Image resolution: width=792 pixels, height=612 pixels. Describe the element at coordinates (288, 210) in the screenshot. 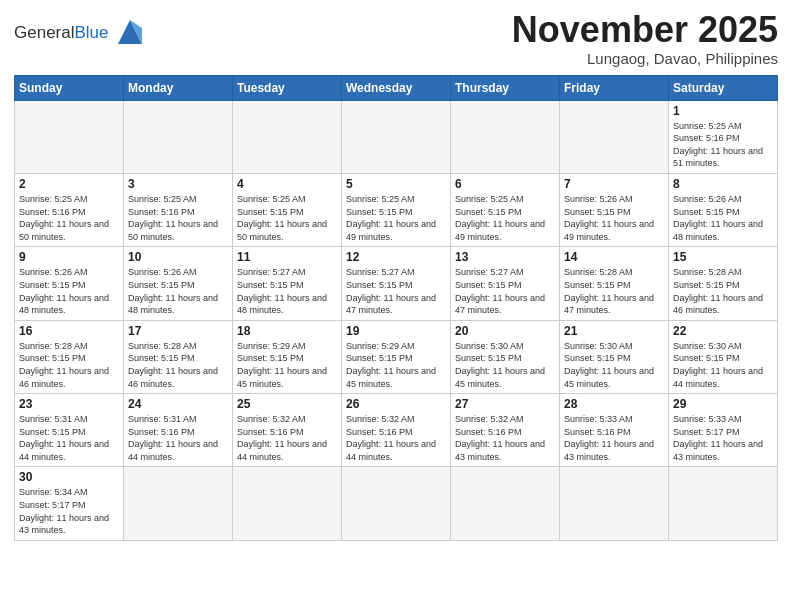

I see `calendar-cell: 4Sunrise: 5:25 AMSunset: 5:15 PMDaylight…` at that location.